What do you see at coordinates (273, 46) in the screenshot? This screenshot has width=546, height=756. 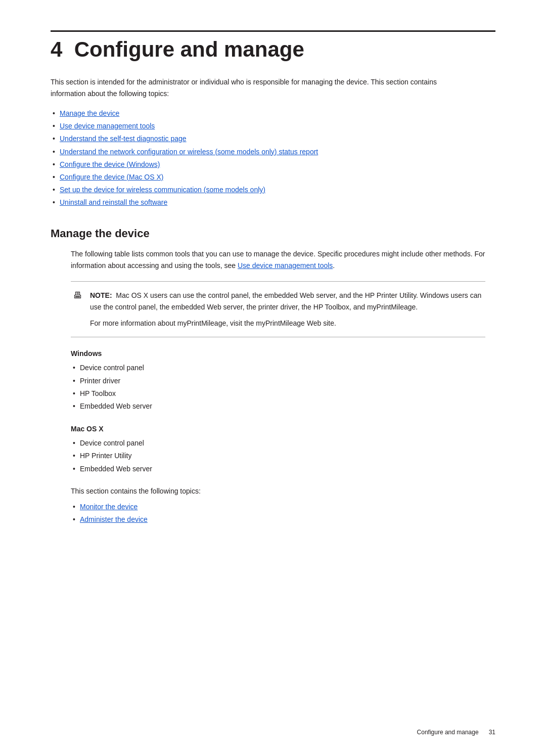 I see `chapter-header: 4 Configure and manage` at bounding box center [273, 46].